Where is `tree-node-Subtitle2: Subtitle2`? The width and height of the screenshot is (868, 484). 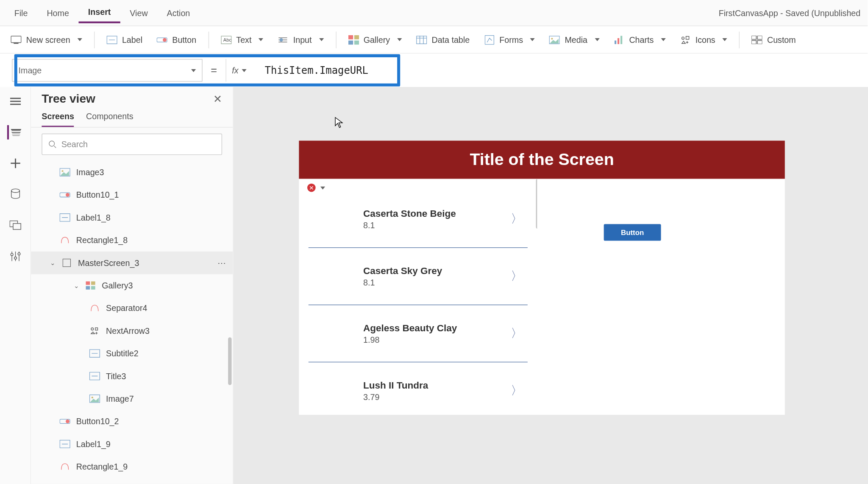 tree-node-Subtitle2: Subtitle2 is located at coordinates (132, 353).